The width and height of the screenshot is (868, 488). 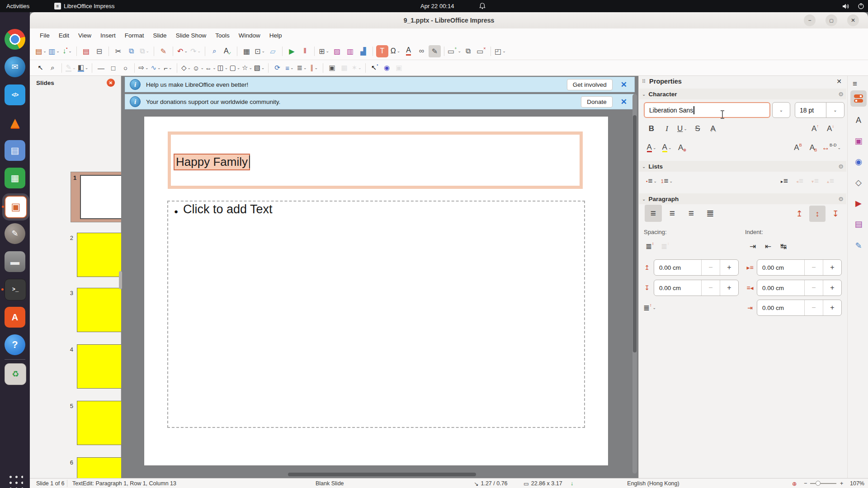 What do you see at coordinates (399, 51) in the screenshot?
I see `insert-special-character-dropdown: ⌄` at bounding box center [399, 51].